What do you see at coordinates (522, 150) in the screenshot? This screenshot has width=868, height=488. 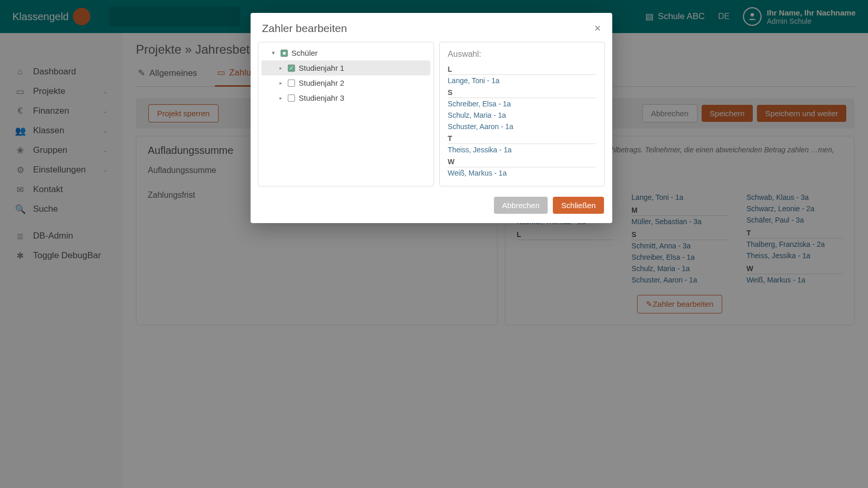 I see `selection-item: Theiss, Jessika - 1a` at bounding box center [522, 150].